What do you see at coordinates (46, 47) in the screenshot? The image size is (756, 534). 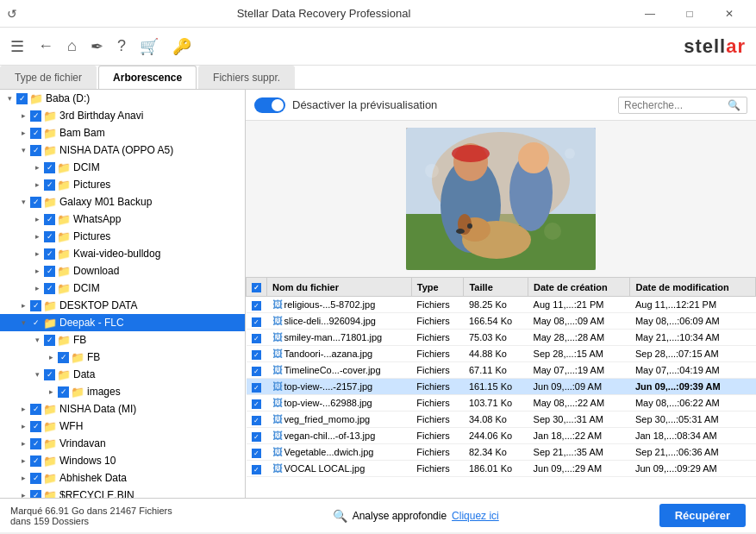 I see `back-icon: ←` at bounding box center [46, 47].